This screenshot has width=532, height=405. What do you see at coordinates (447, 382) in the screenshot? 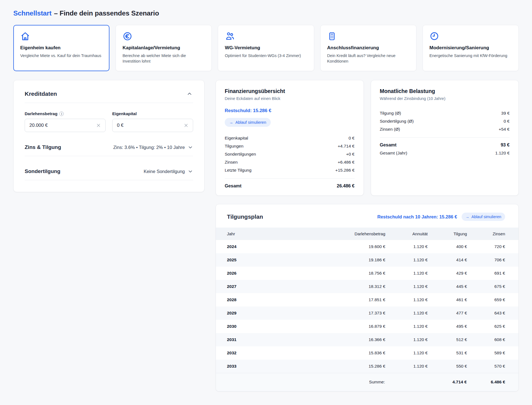
I see `summary-tilgung-value: 4.714 €` at bounding box center [447, 382].